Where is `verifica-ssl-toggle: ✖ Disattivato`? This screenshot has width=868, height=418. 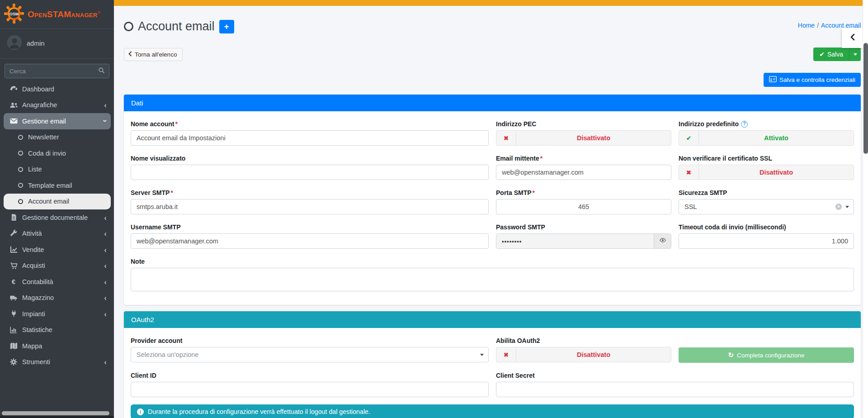 verifica-ssl-toggle: ✖ Disattivato is located at coordinates (766, 172).